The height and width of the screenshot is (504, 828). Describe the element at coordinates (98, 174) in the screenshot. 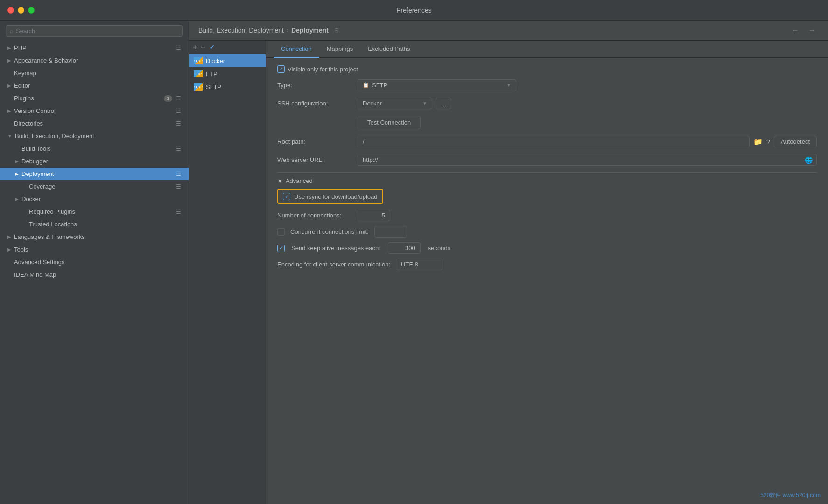

I see `sidebar-item-label: Deployment` at that location.